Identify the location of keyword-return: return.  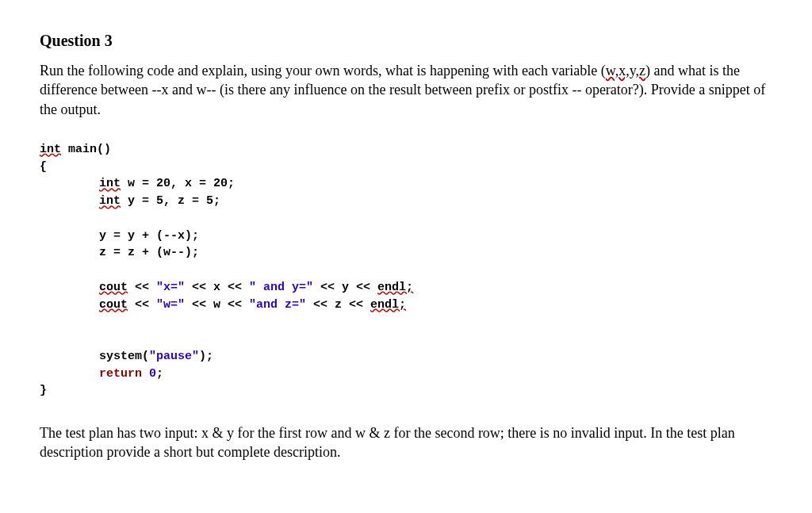
(121, 374).